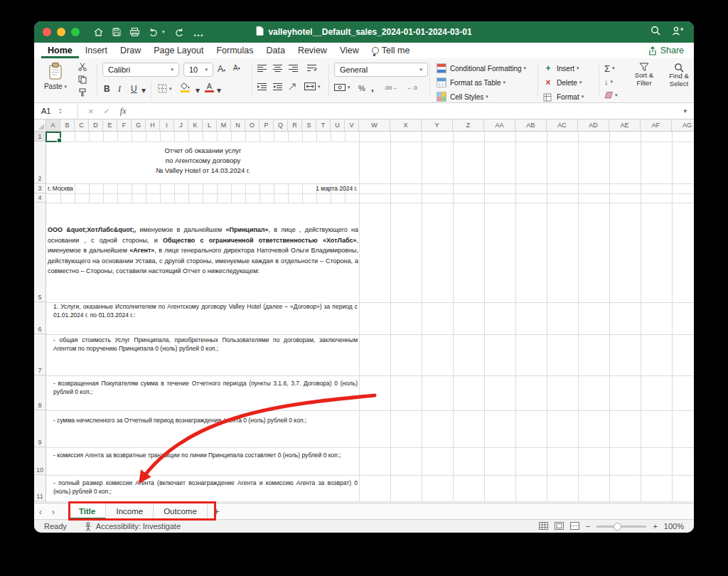 Image resolution: width=728 pixels, height=576 pixels. What do you see at coordinates (375, 125) in the screenshot?
I see `column-header-W: W` at bounding box center [375, 125].